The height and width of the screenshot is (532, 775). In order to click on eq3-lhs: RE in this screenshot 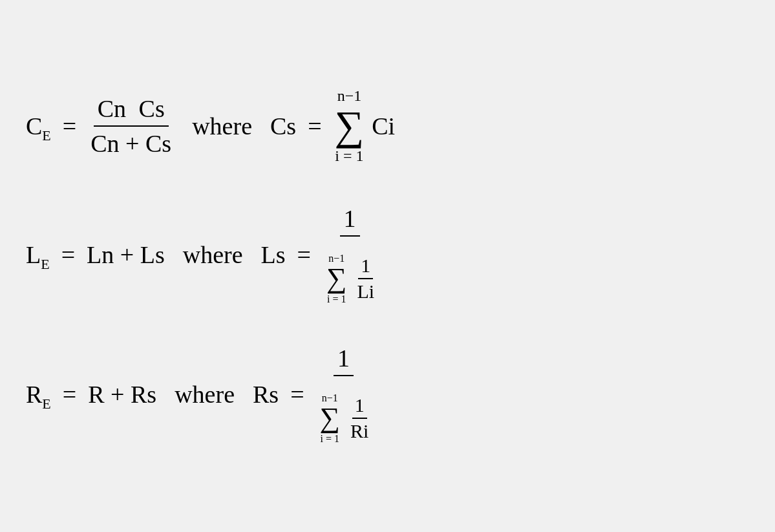, I will do `click(39, 394)`.